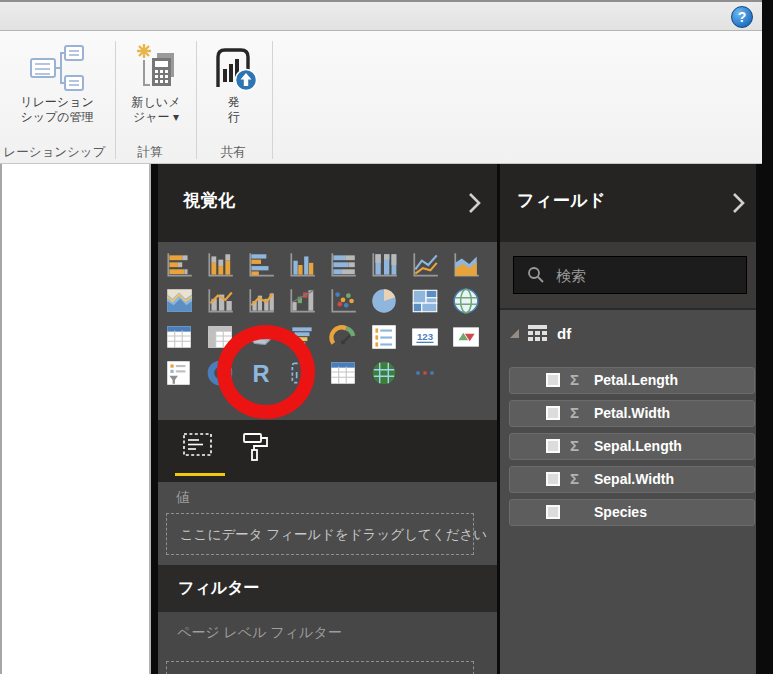 Image resolution: width=773 pixels, height=674 pixels. What do you see at coordinates (628, 276) in the screenshot?
I see `search-strip` at bounding box center [628, 276].